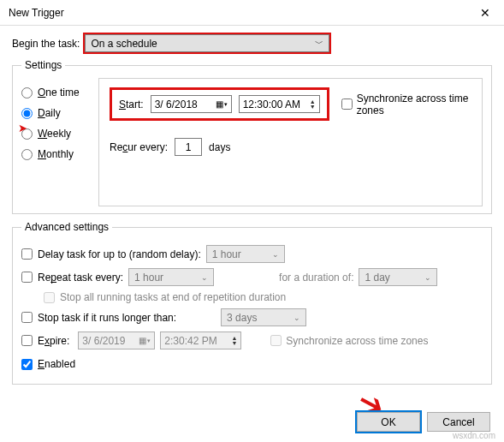 This screenshot has height=442, width=504. I want to click on duration-label: for a duration of:, so click(317, 278).